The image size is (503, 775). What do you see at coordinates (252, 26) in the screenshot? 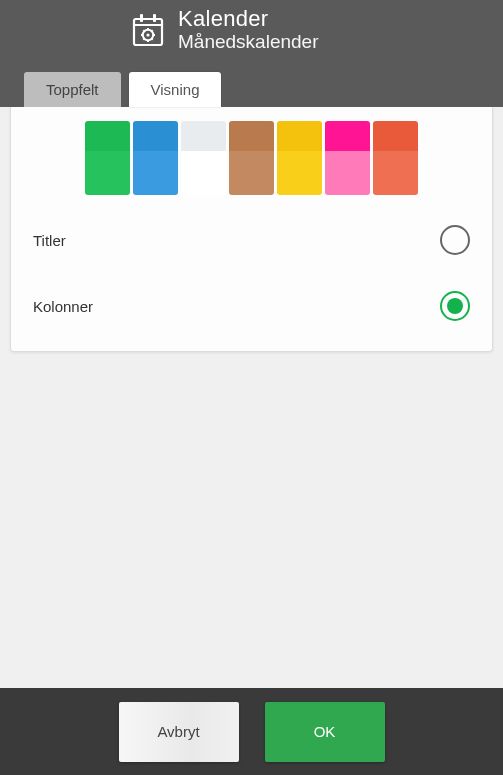
I see `header-title-row: Kalender Månedskalender` at bounding box center [252, 26].